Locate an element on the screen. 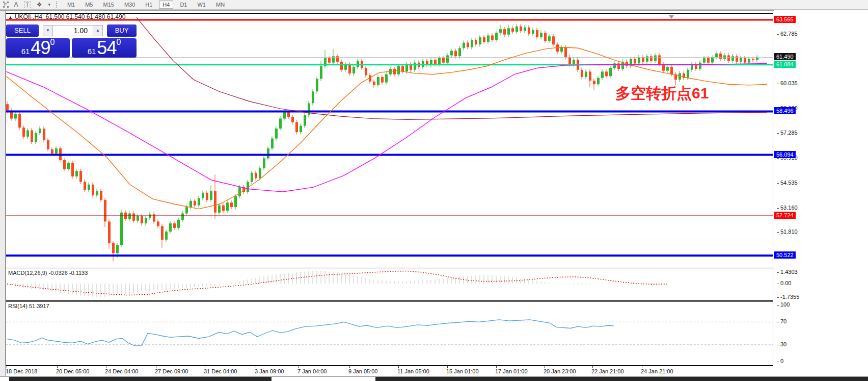 This screenshot has height=381, width=868. timeframe-mn-button: MN is located at coordinates (220, 5).